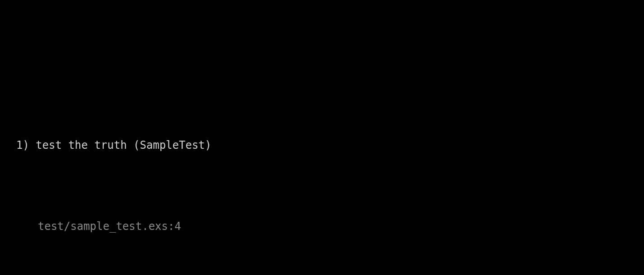  What do you see at coordinates (322, 145) in the screenshot?
I see `test-header-line: 1) test the truth (SampleTest)` at bounding box center [322, 145].